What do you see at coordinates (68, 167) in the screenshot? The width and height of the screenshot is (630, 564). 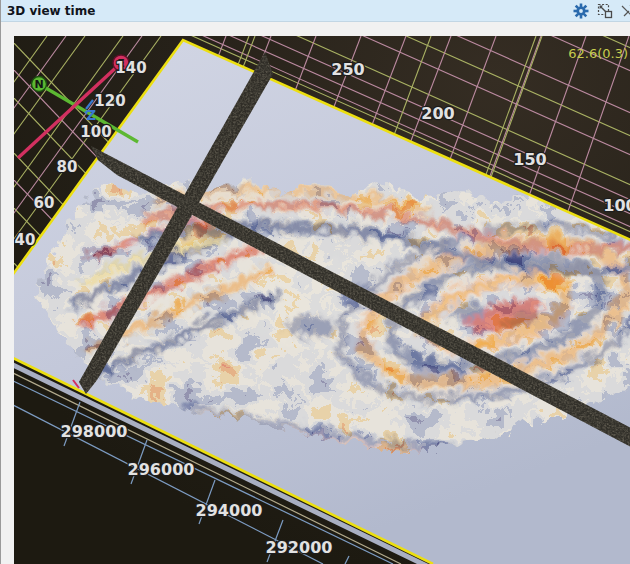 I see `crossline-tick: 80` at bounding box center [68, 167].